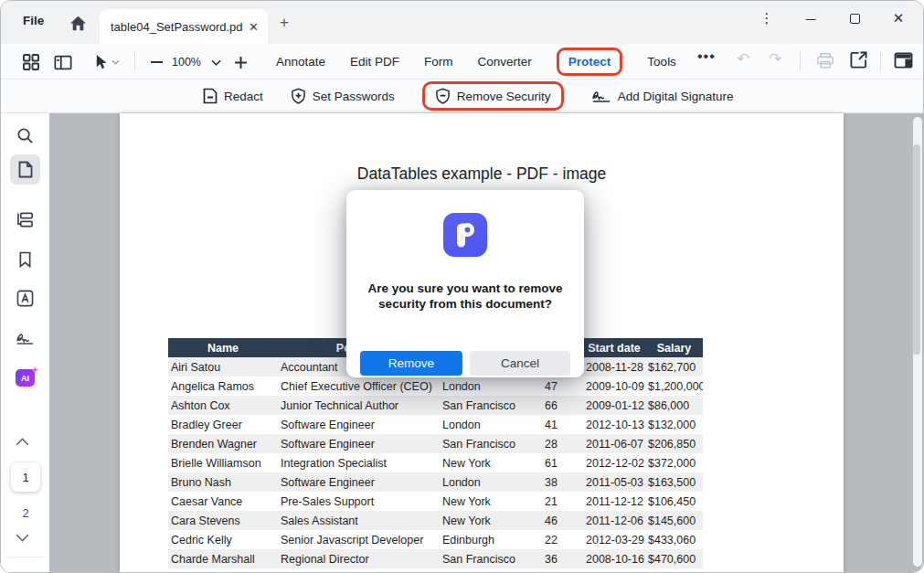 This screenshot has height=573, width=924. I want to click on cell-position: Software Engineer, so click(358, 425).